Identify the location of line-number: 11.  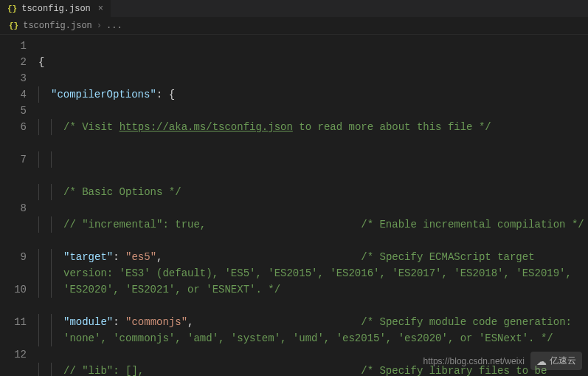
(13, 330).